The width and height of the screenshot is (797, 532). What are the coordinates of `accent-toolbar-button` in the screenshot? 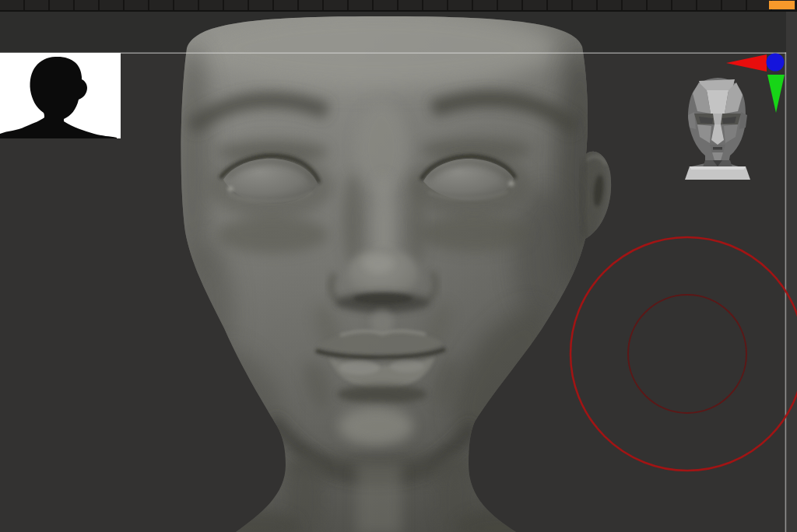 It's located at (781, 5).